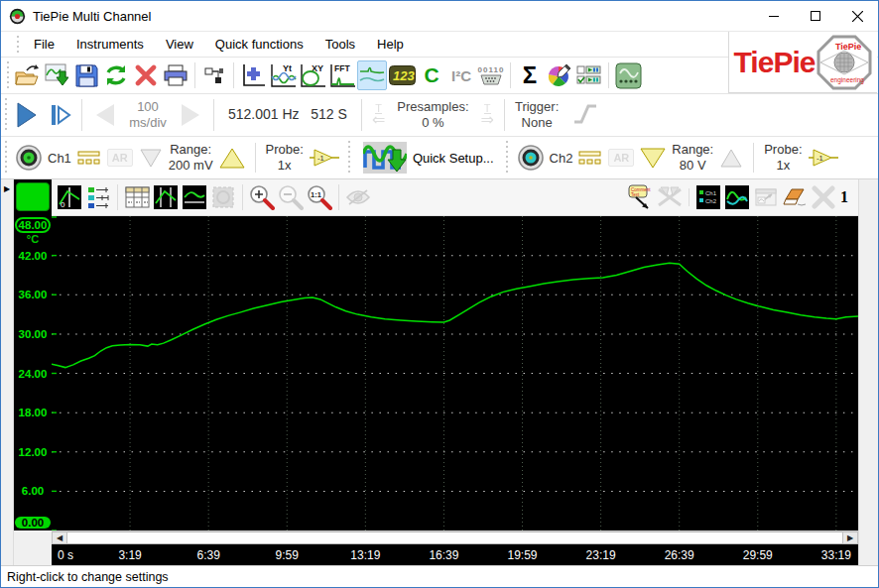  What do you see at coordinates (402, 75) in the screenshot?
I see `meter-display-button: 123` at bounding box center [402, 75].